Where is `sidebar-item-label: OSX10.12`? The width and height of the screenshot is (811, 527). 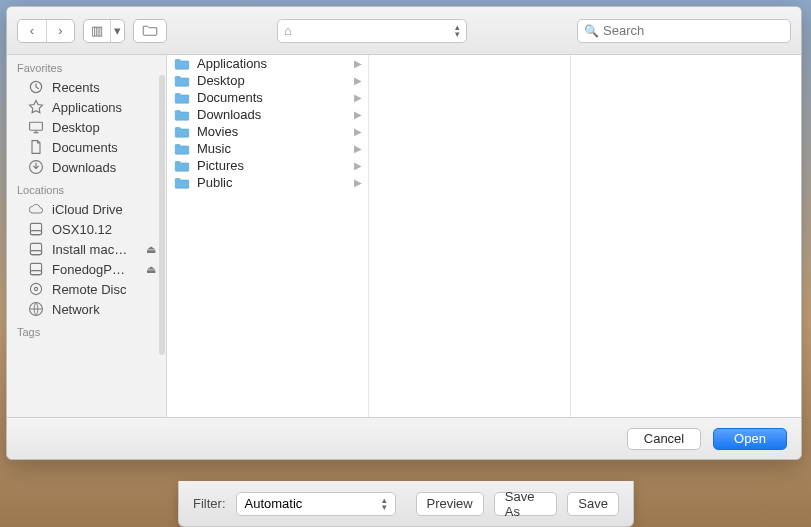 sidebar-item-label: OSX10.12 is located at coordinates (82, 230).